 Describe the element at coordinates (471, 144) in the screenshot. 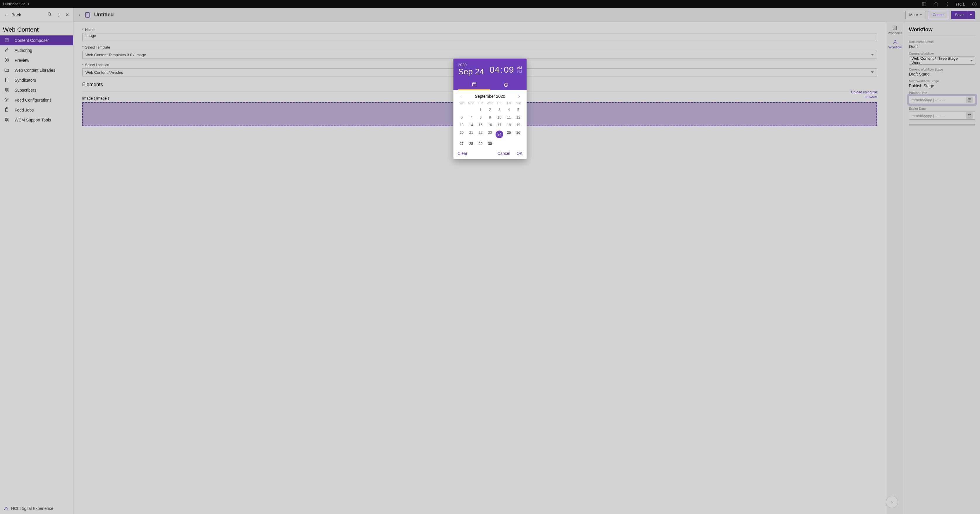

I see `calendar-day: 28` at that location.